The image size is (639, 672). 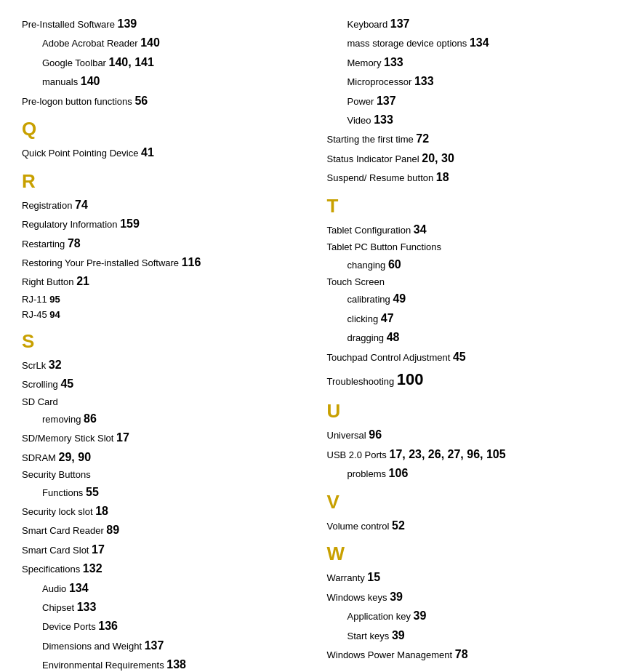 I want to click on list-item: Pre-logon button functions 56, so click(x=164, y=101).